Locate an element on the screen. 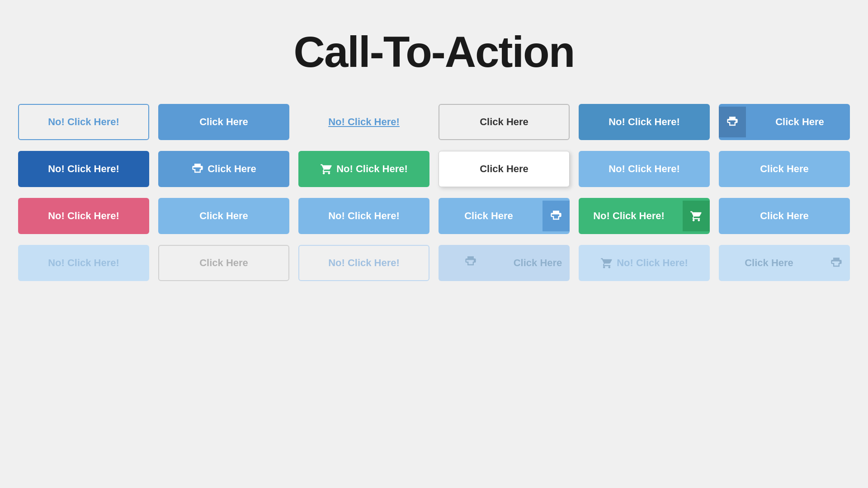  btn-r1c5: No! Click Here! is located at coordinates (644, 122).